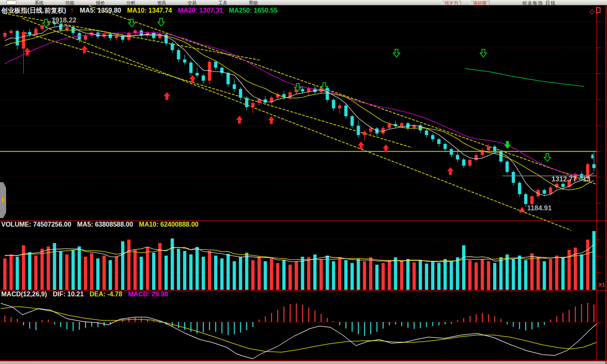  What do you see at coordinates (299, 331) in the screenshot?
I see `macd-lines` at bounding box center [299, 331].